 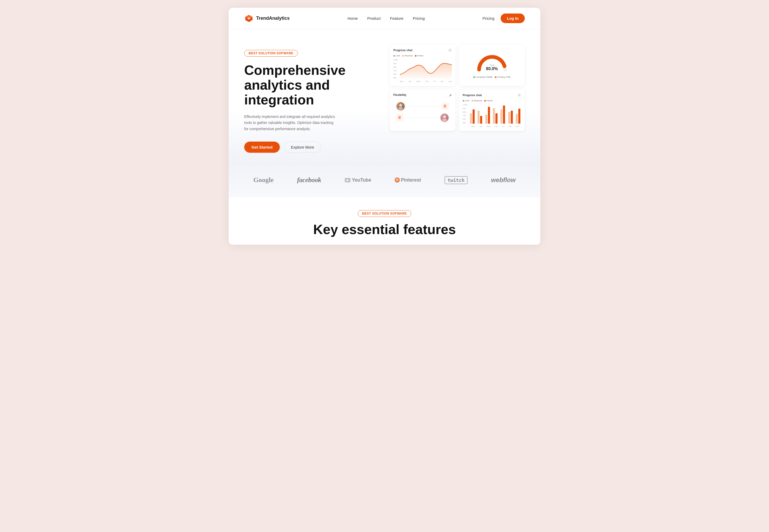 I want to click on nav-right: Pricing Log In, so click(x=503, y=18).